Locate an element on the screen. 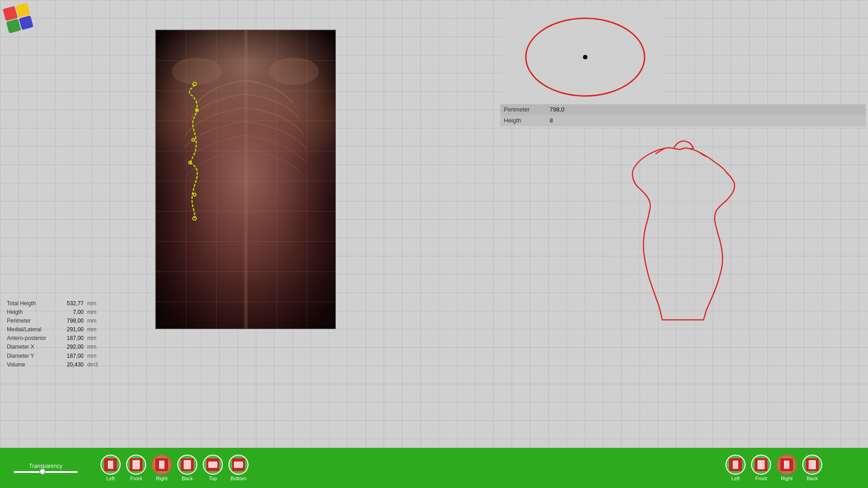 The height and width of the screenshot is (488, 868). view-btn-front-2: Front is located at coordinates (761, 468).